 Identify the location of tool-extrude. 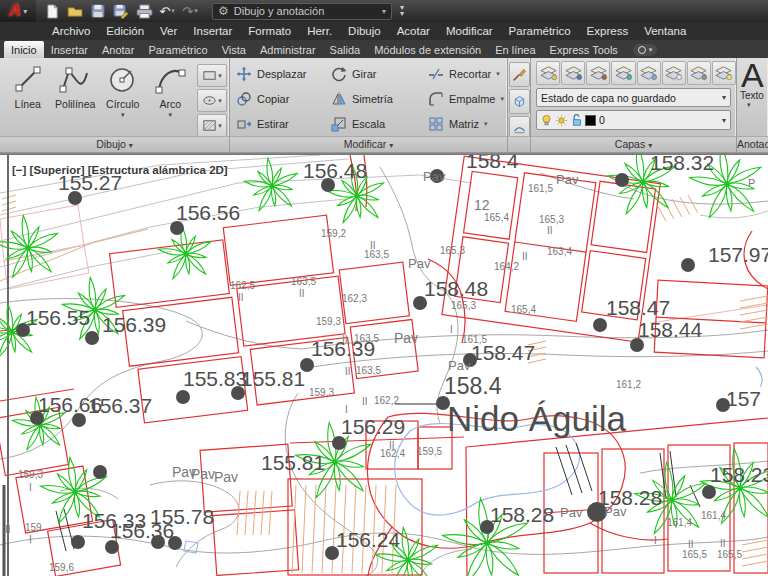
(520, 102).